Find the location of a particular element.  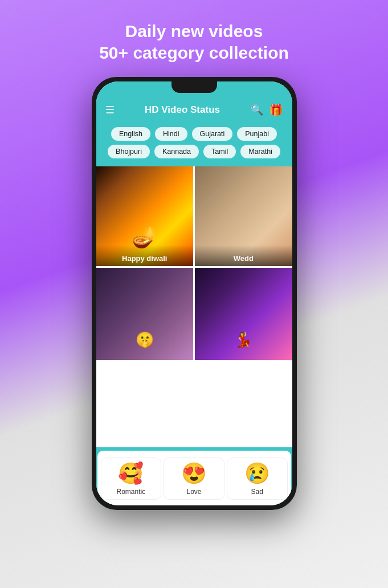

girl-thumbnail: 💃 is located at coordinates (244, 314).